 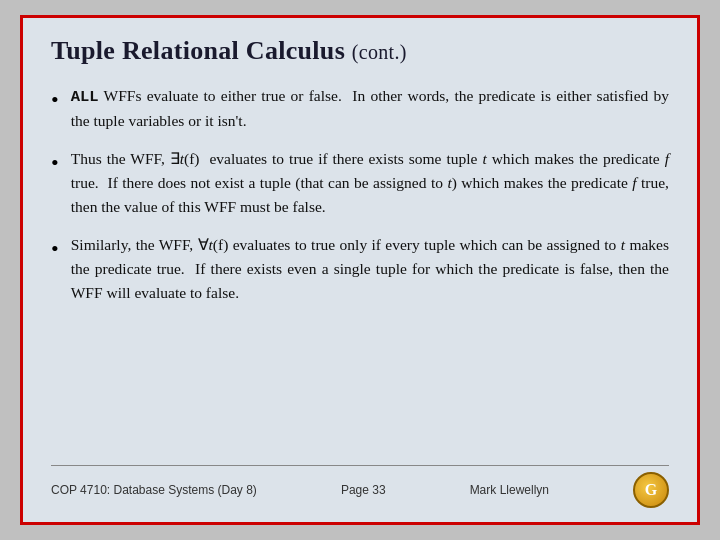 What do you see at coordinates (370, 183) in the screenshot?
I see `bullet-text-2: Thus the WFF, ∃t(f) evaluates to true if…` at bounding box center [370, 183].